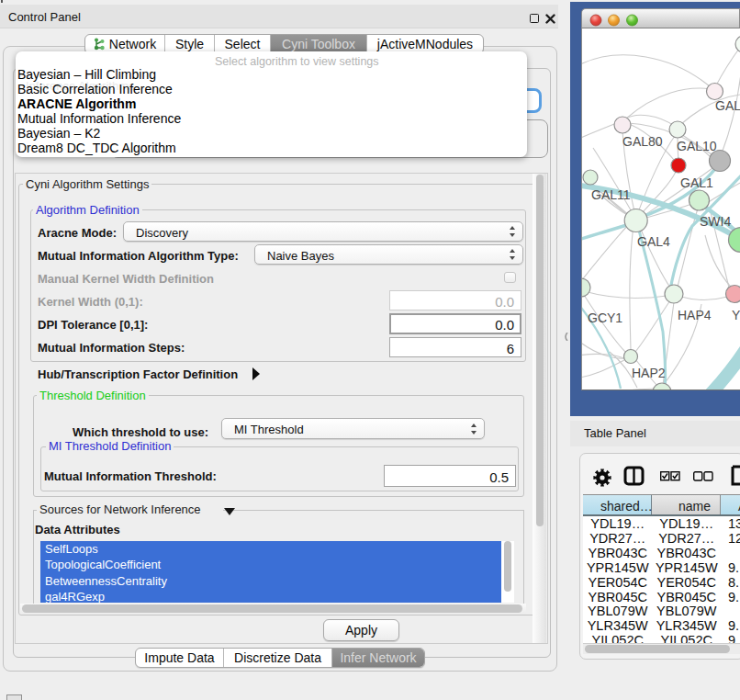  I want to click on svg-text: GAL4, so click(654, 242).